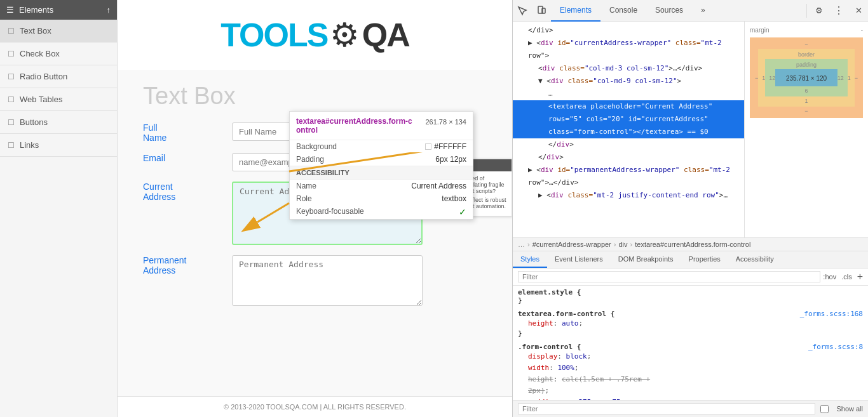 The image size is (868, 417). Describe the element at coordinates (381, 165) in the screenshot. I see `element-tooltip: textarea#currentAddress.form-c 261.78 × …` at that location.